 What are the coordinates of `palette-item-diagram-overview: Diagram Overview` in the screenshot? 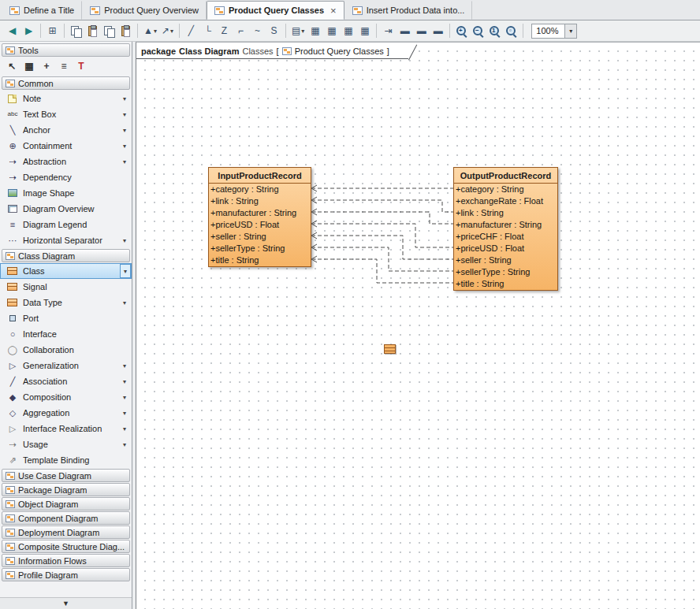 It's located at (66, 209).